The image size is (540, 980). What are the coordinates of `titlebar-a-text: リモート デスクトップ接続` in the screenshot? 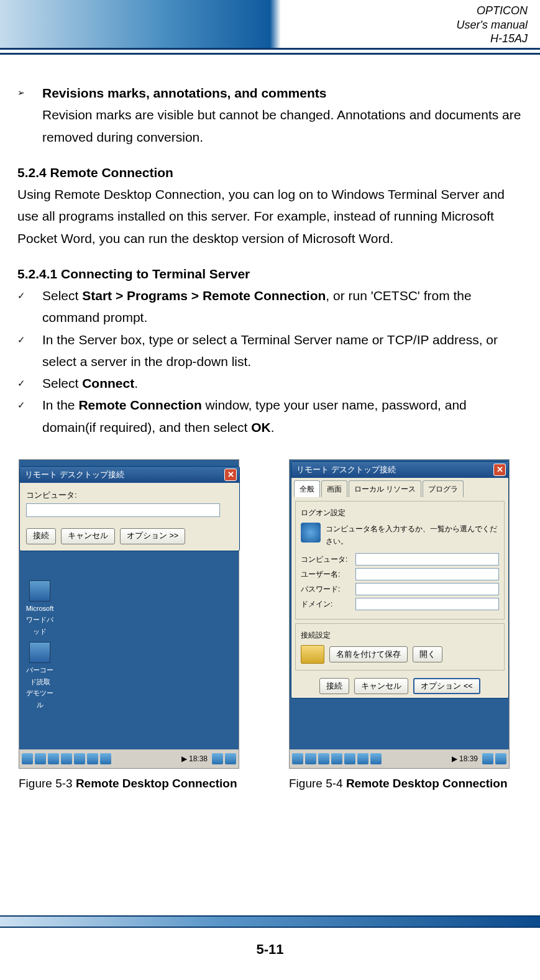 It's located at (75, 475).